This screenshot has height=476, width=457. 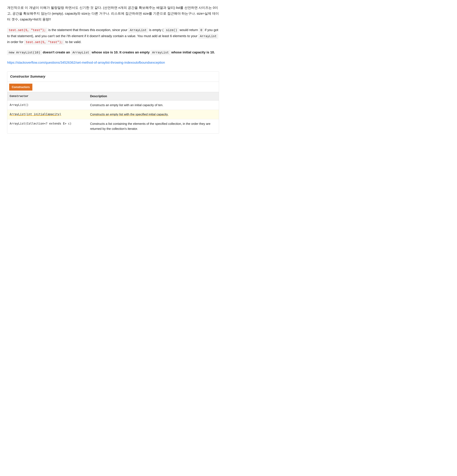 What do you see at coordinates (113, 14) in the screenshot?
I see `korean-paragraph: 개인적으로 이 개념이 이해가 될랑말랑 하면서도 신기한 것 같다. (선언하…` at bounding box center [113, 14].